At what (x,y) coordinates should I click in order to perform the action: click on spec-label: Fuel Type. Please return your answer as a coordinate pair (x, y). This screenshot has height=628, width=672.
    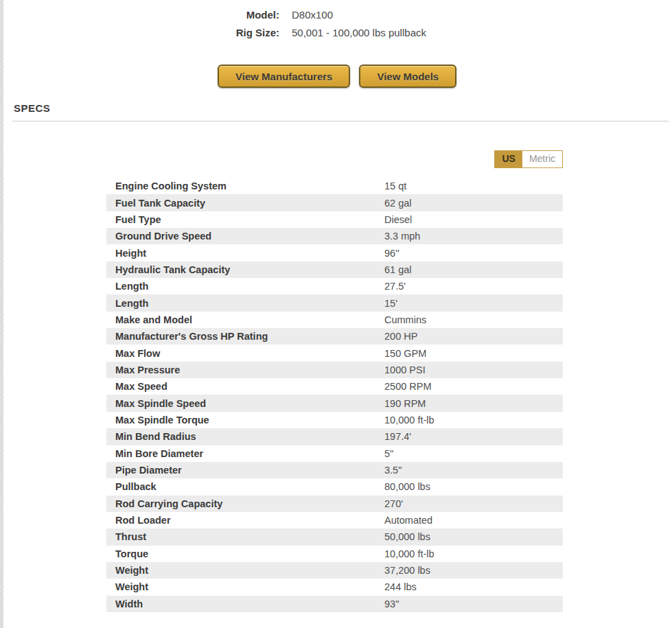
    Looking at the image, I should click on (246, 220).